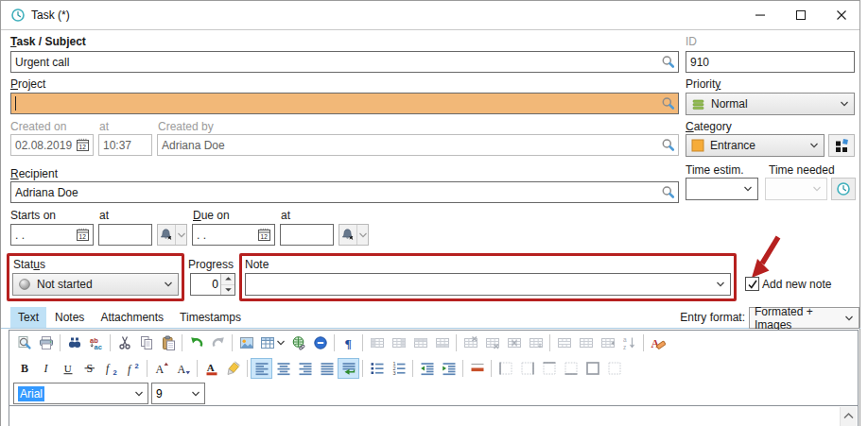  I want to click on editor-text-area, so click(433, 416).